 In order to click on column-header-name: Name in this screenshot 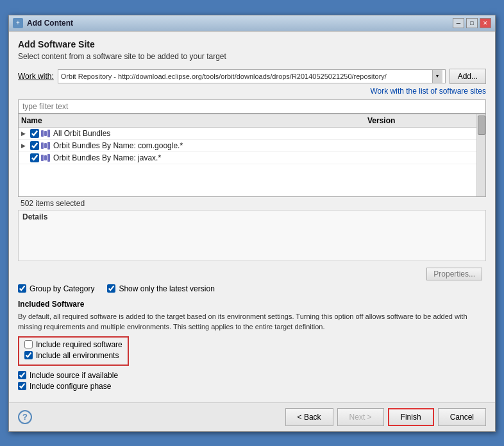, I will do `click(194, 121)`.